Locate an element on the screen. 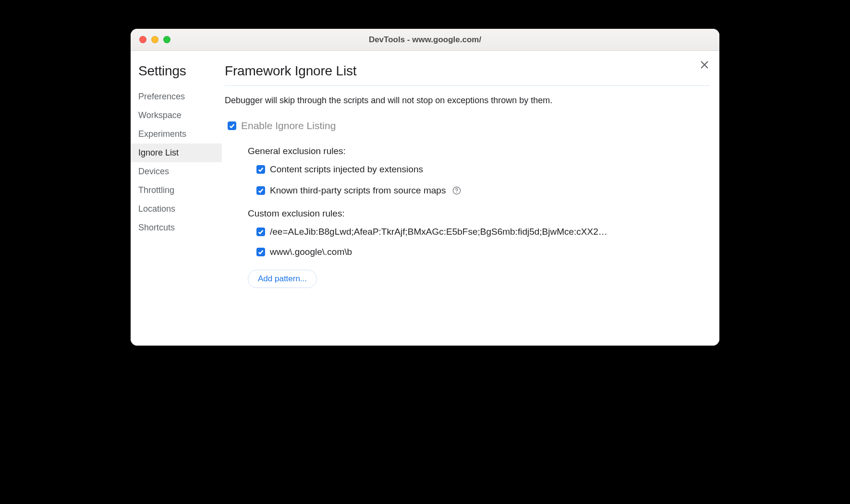 This screenshot has height=504, width=850. custom-rule-row: /ee=ALeJib:B8gLwd;AfeaP:TkrAjf;BMxAGc:E5… is located at coordinates (439, 232).